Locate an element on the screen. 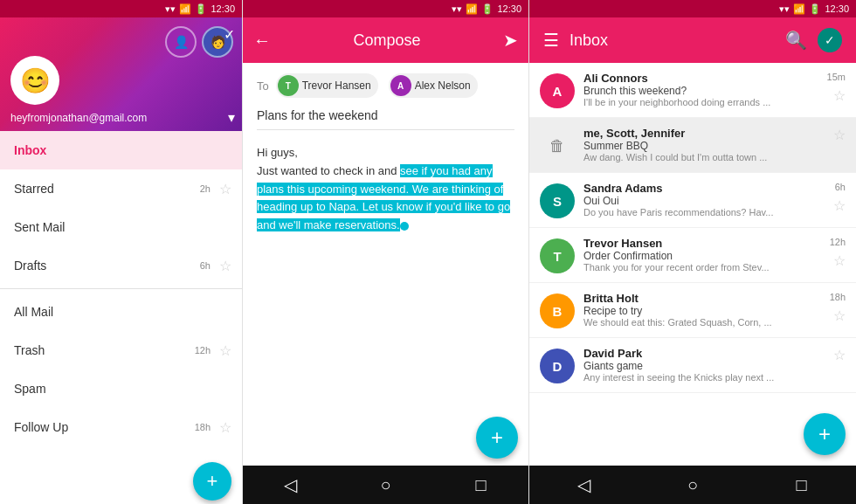 The image size is (856, 504). email-item-4: B Britta Holt Recipe to try We should ea… is located at coordinates (693, 311).